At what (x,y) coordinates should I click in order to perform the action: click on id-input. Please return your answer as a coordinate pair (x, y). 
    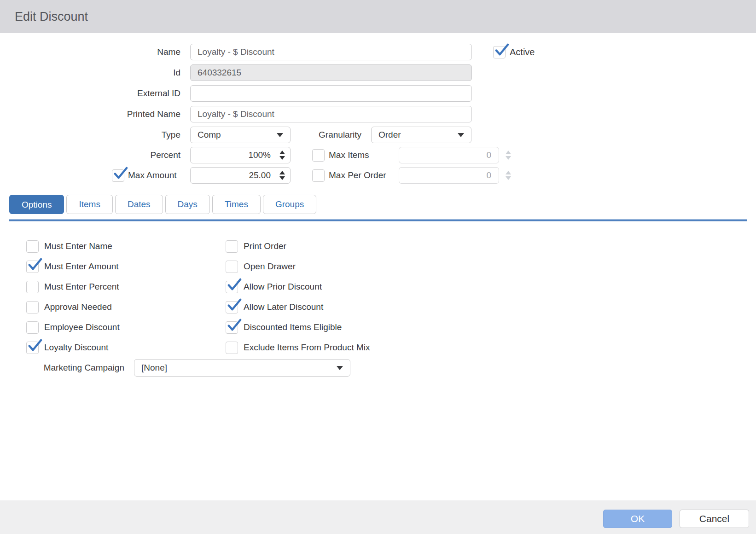
    Looking at the image, I should click on (331, 73).